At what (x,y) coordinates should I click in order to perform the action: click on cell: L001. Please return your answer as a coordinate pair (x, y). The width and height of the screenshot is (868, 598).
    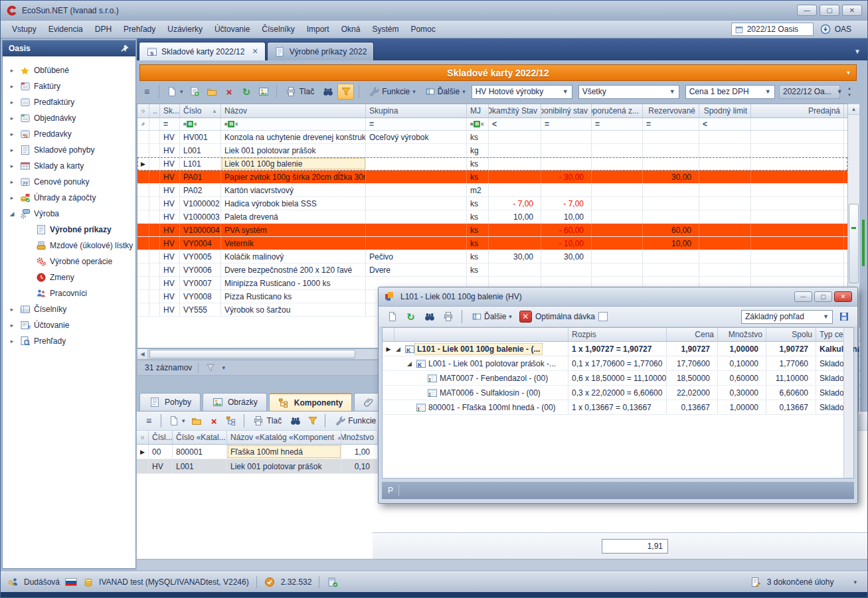
    Looking at the image, I should click on (200, 466).